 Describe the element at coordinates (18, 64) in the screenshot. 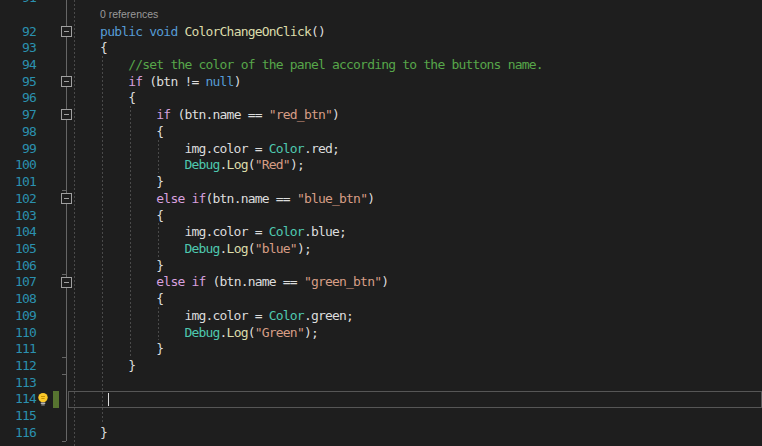

I see `line-number: 94` at that location.